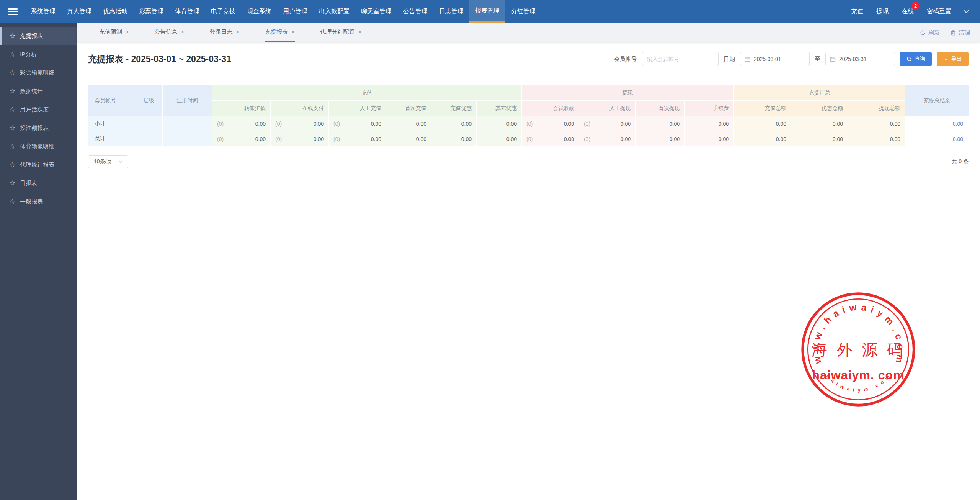 Image resolution: width=980 pixels, height=500 pixels. I want to click on date-from-input: 2025-03-01, so click(775, 59).